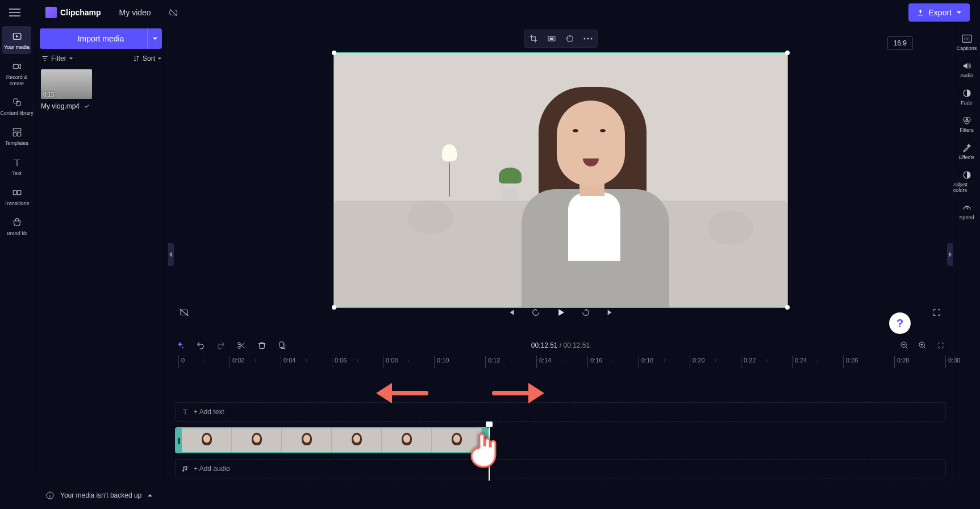 This screenshot has height=509, width=980. I want to click on ruler-tick: 0:18, so click(646, 362).